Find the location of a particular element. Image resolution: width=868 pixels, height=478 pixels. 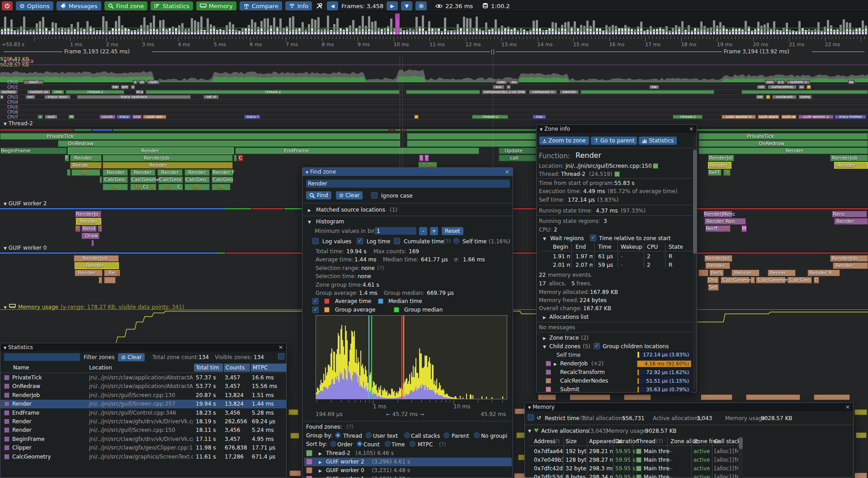

child-zone-swatch is located at coordinates (548, 389).